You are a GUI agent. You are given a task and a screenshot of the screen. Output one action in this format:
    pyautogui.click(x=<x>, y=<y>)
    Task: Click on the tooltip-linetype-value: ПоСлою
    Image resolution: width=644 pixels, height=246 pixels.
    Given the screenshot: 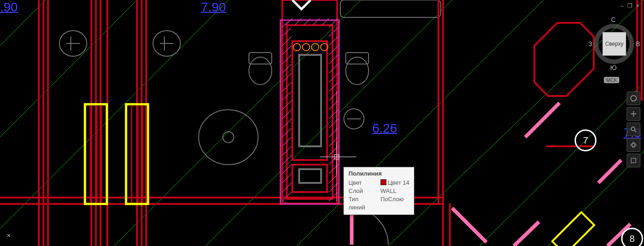 What is the action you would take?
    pyautogui.click(x=392, y=203)
    